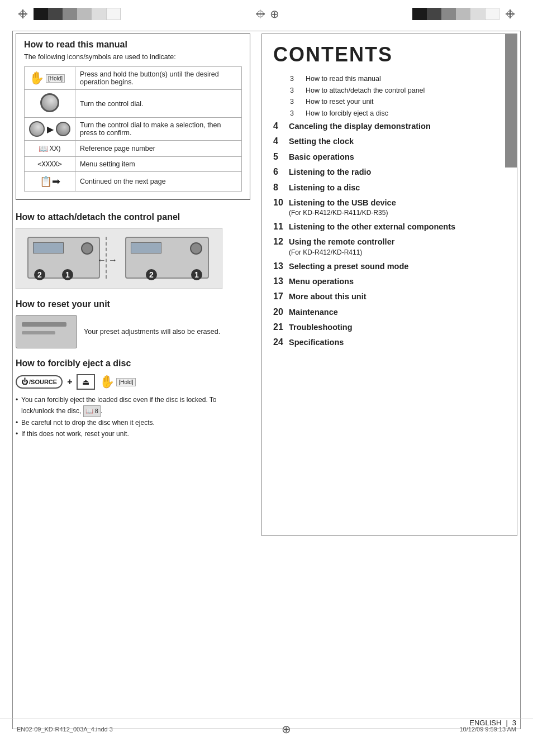 The height and width of the screenshot is (756, 533). I want to click on badge-1-left: 1, so click(68, 275).